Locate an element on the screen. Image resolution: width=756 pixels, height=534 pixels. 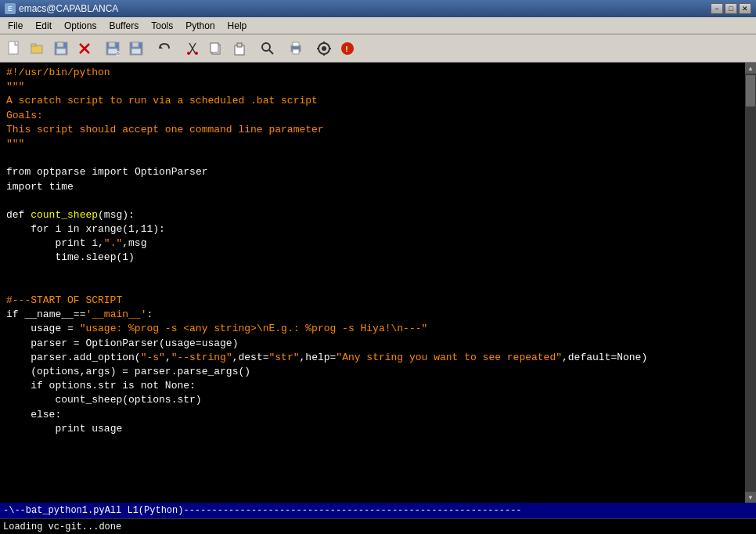
close-window-button: ✕ is located at coordinates (745, 9).